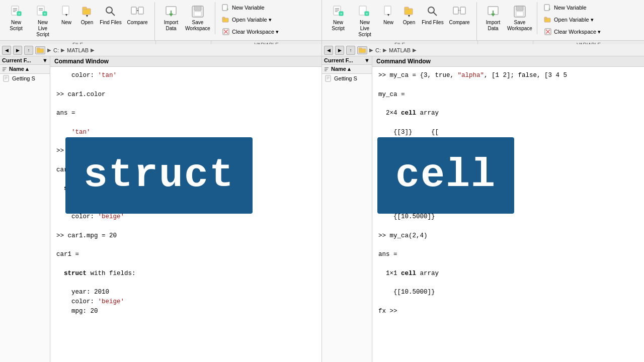 The height and width of the screenshot is (362, 644). Describe the element at coordinates (226, 32) in the screenshot. I see `clear-workspace-icon` at that location.